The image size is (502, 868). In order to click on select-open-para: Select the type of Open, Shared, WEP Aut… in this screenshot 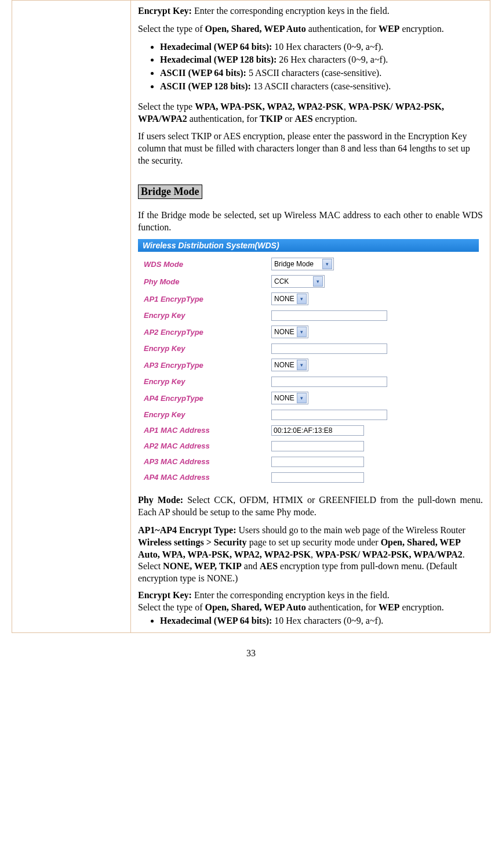, I will do `click(311, 29)`.